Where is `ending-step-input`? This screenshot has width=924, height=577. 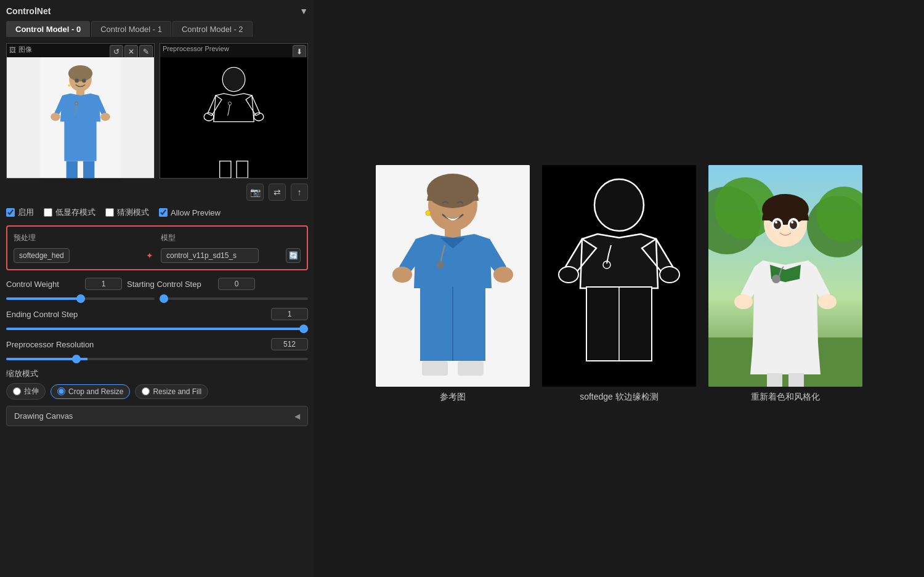 ending-step-input is located at coordinates (290, 314).